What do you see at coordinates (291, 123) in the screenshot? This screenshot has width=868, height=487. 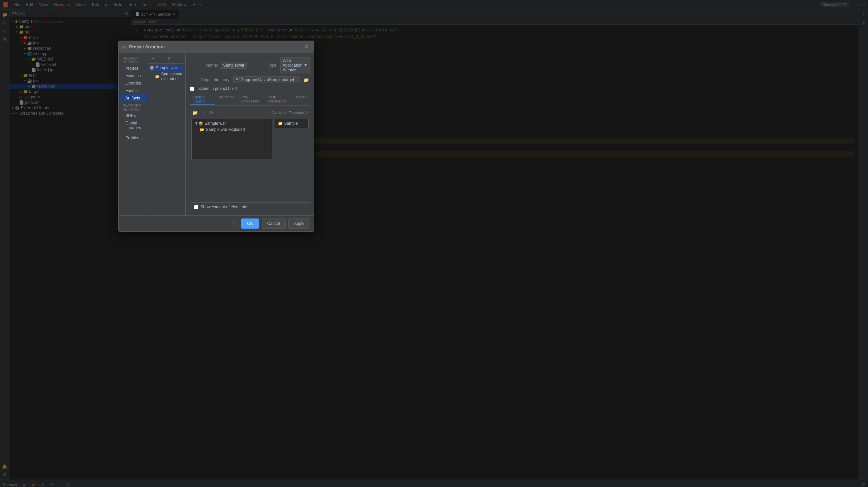 I see `avail-sample-label: Sample` at bounding box center [291, 123].